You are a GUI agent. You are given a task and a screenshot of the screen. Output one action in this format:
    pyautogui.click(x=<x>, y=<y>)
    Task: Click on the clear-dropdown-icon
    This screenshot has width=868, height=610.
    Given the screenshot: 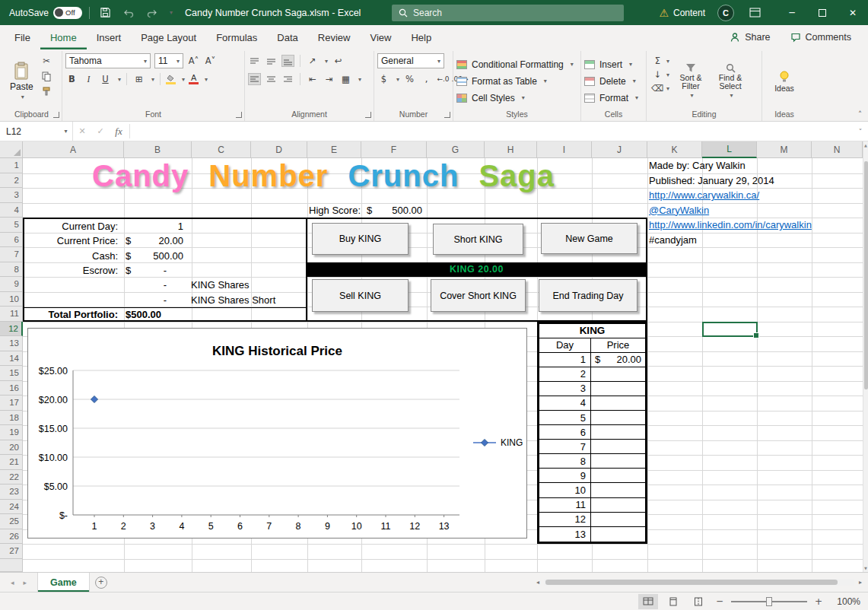 What is the action you would take?
    pyautogui.click(x=666, y=88)
    